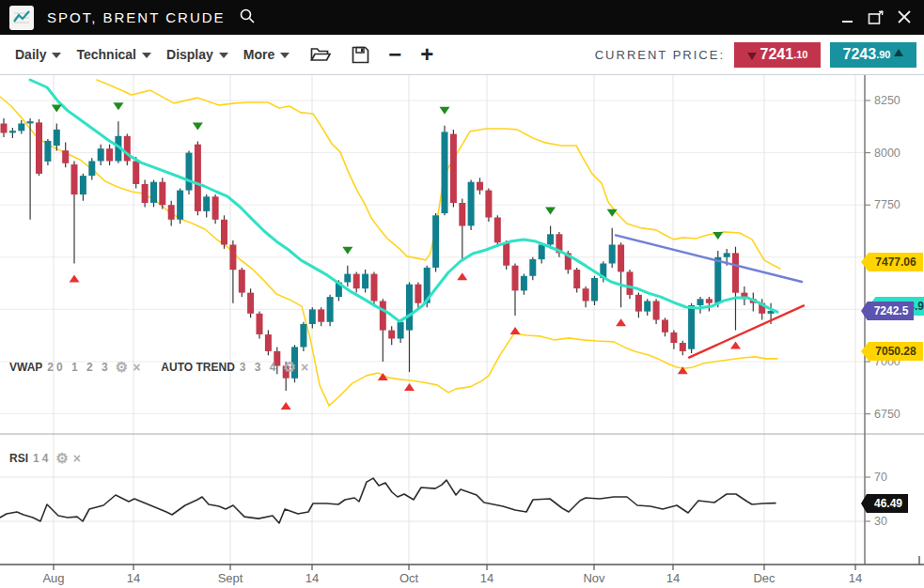 This screenshot has height=588, width=924. I want to click on rsi-indicator-label: RSI, so click(19, 458).